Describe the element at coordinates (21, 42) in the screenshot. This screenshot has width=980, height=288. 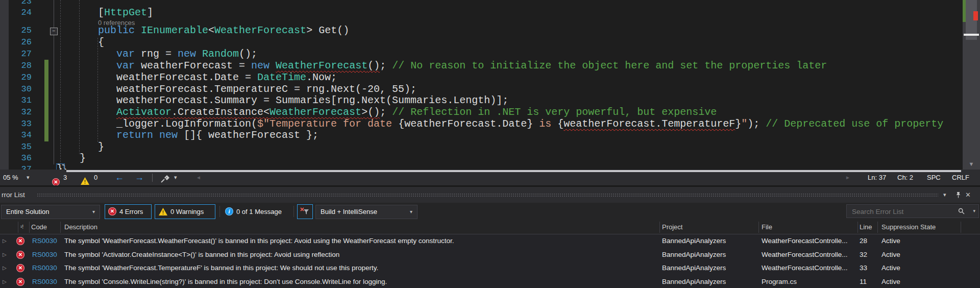
I see `line-number: 26` at that location.